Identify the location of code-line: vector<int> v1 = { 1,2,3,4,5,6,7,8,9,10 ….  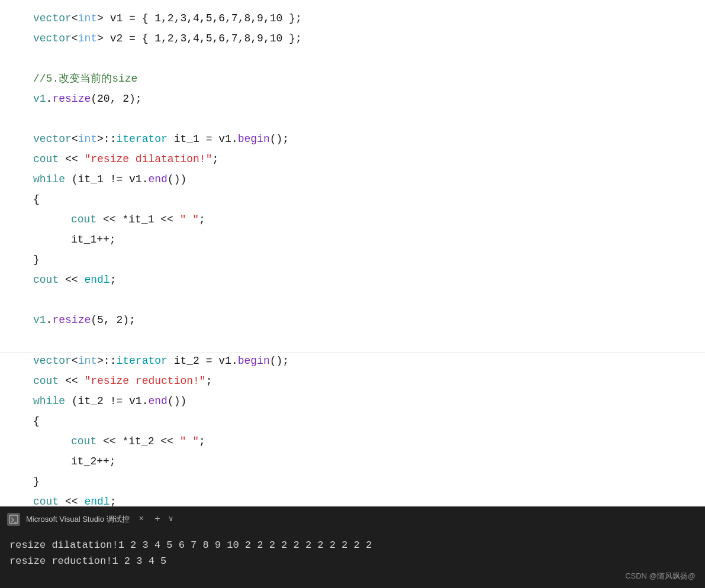
(353, 21).